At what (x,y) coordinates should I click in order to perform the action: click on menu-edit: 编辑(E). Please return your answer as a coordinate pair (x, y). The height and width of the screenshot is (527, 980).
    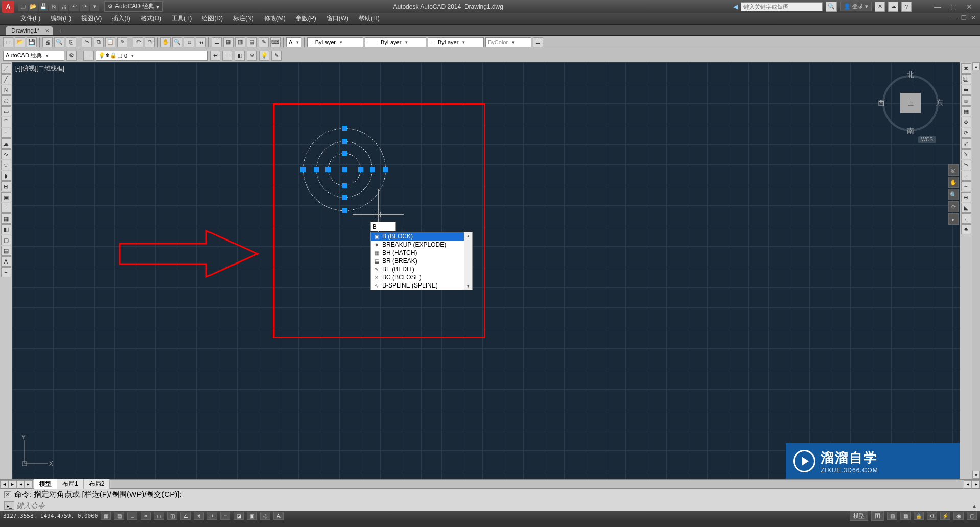
    Looking at the image, I should click on (61, 18).